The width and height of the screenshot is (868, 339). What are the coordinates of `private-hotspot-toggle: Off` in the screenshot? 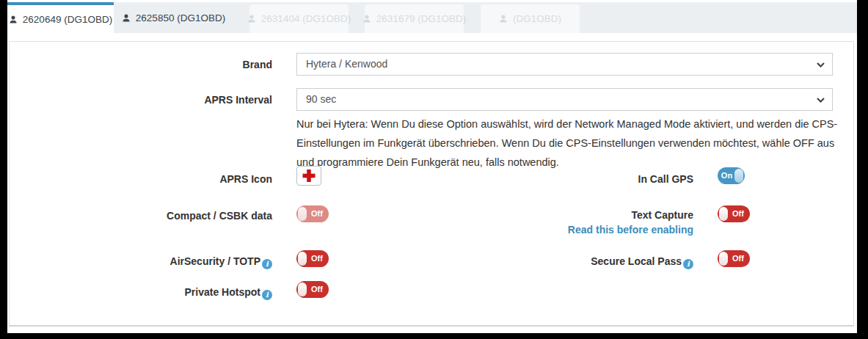 It's located at (313, 289).